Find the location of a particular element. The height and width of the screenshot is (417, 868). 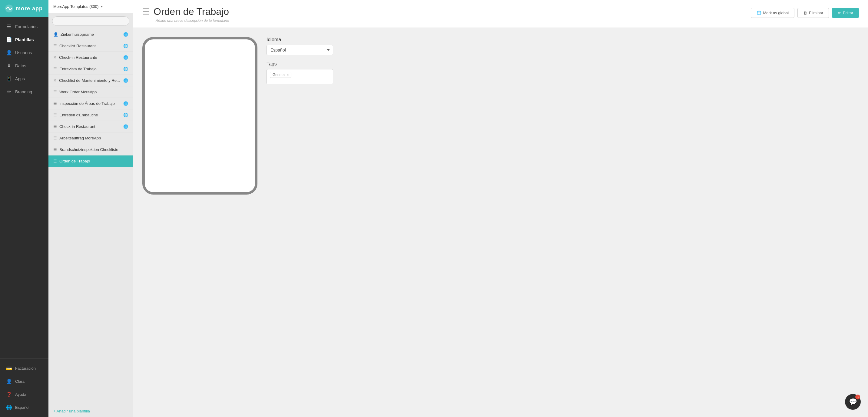

apps-icon: 📱 is located at coordinates (9, 79).